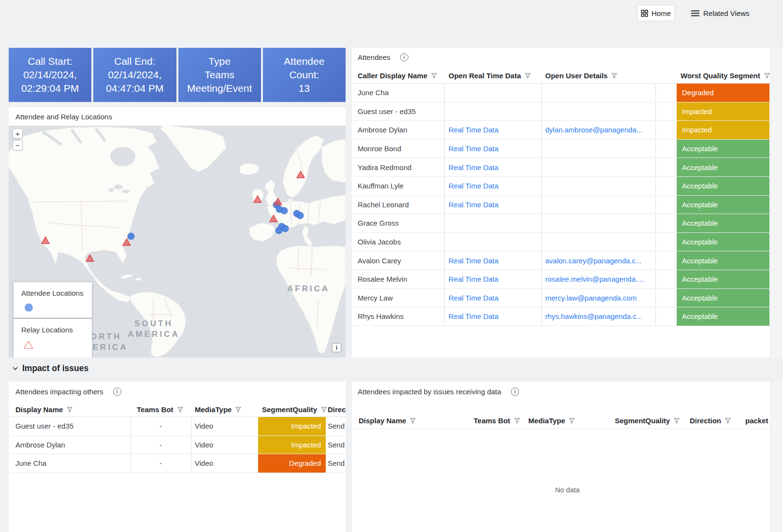  I want to click on impacting-col-teams-bot: Teams Bot, so click(160, 409).